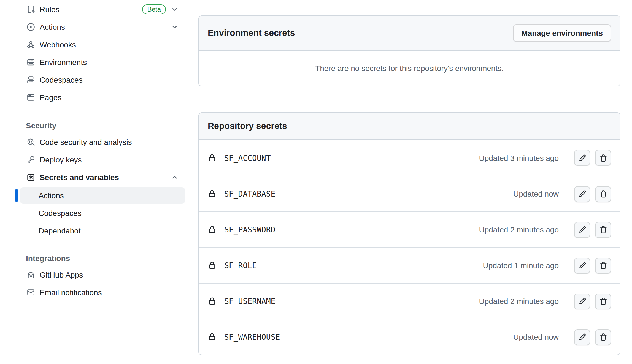  Describe the element at coordinates (31, 45) in the screenshot. I see `webhook-icon` at that location.